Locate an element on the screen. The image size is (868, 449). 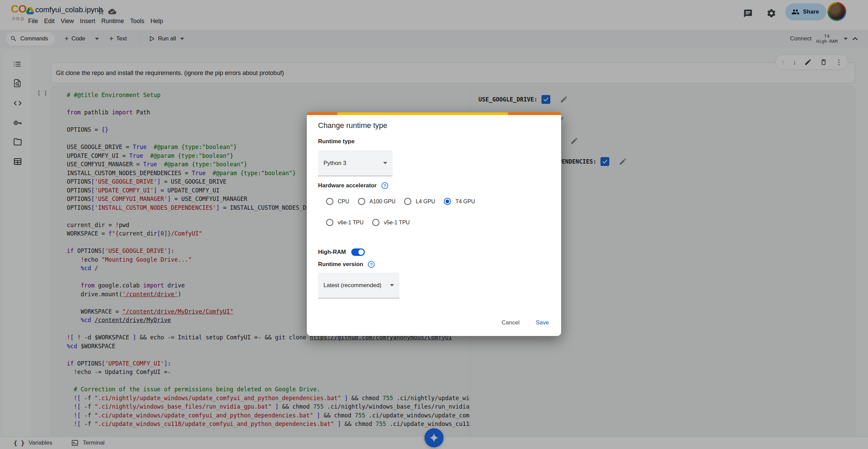
radio-option-a100-gpu: A100 GPU is located at coordinates (377, 202).